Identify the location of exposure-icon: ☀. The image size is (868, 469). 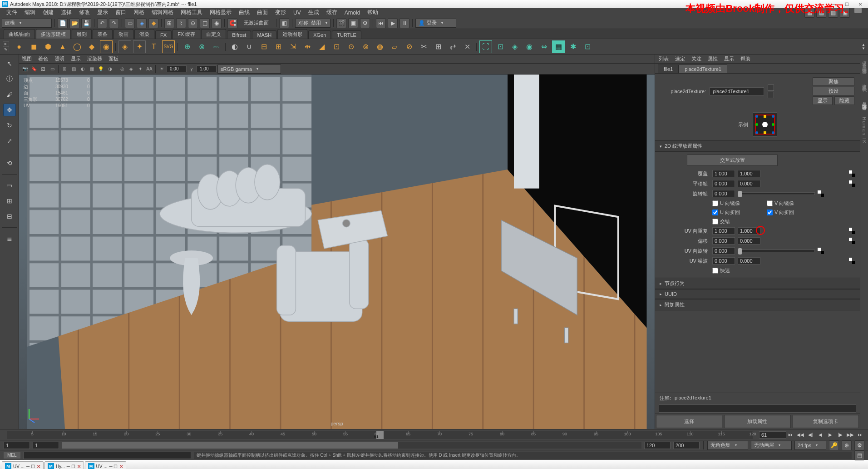
(162, 69).